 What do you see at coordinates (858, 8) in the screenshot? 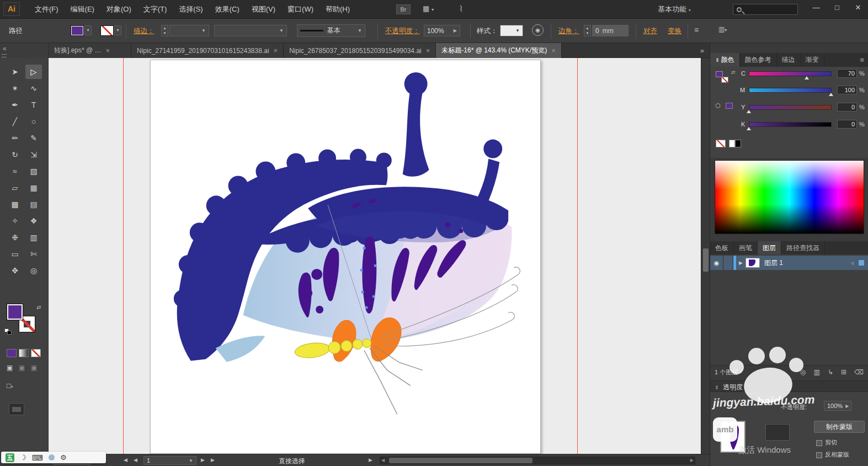
I see `close-button: ✕` at bounding box center [858, 8].